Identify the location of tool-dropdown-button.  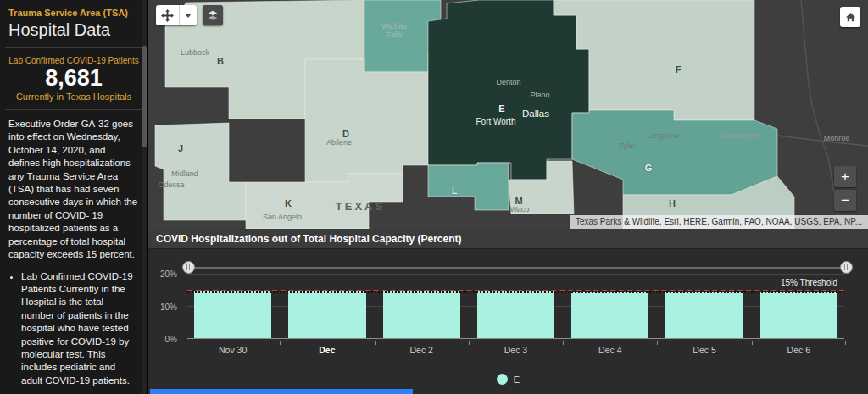
(188, 15).